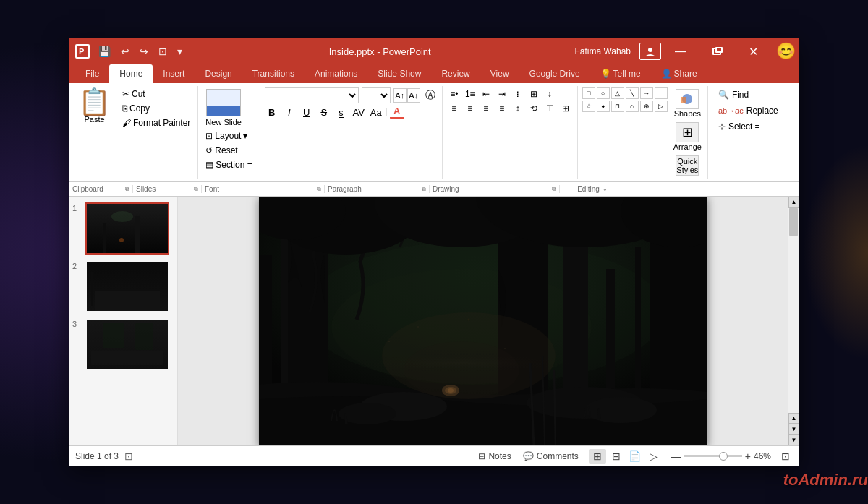 Image resolution: width=868 pixels, height=504 pixels. I want to click on slide-panel: 1 2, so click(124, 321).